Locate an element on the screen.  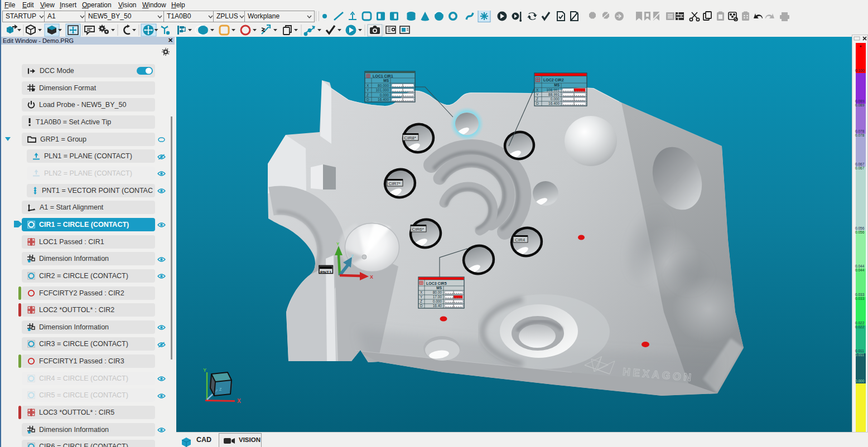
svg-text: 0.100 is located at coordinates (860, 70).